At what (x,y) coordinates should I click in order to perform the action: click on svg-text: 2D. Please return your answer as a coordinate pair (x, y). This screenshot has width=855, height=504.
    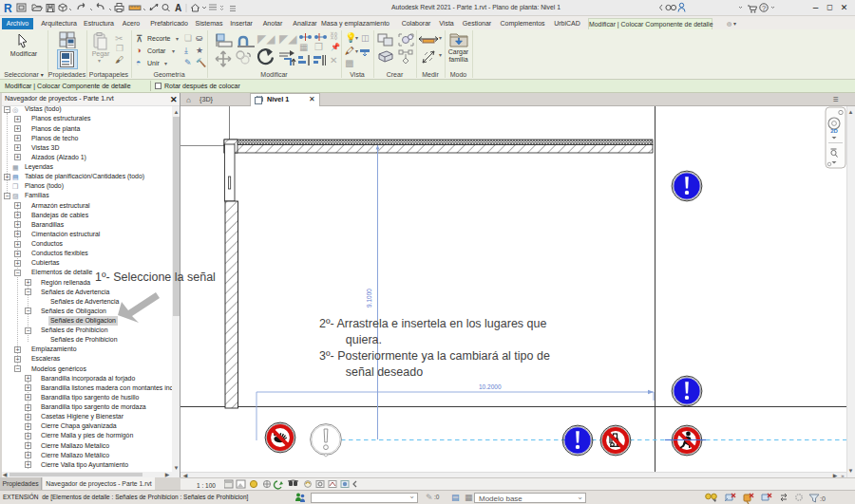
    Looking at the image, I should click on (834, 131).